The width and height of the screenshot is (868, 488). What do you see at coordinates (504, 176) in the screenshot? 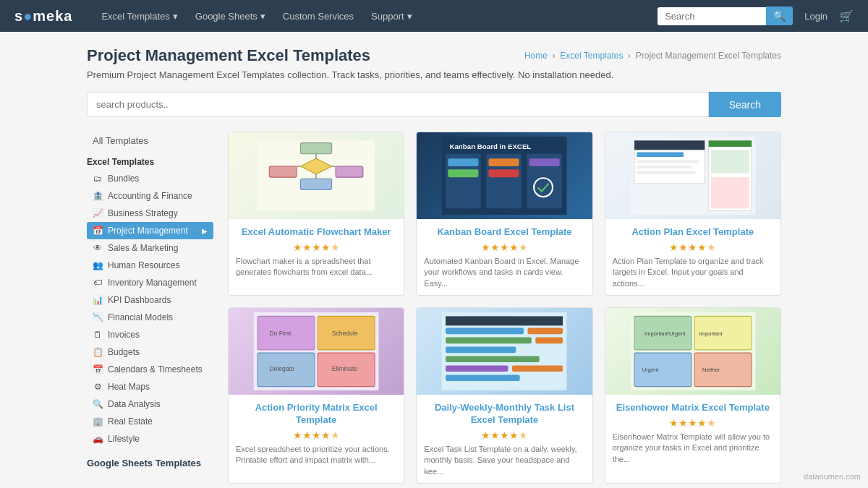
I see `product-thumbnail-kanban: Kanban Board in EXCEL` at bounding box center [504, 176].